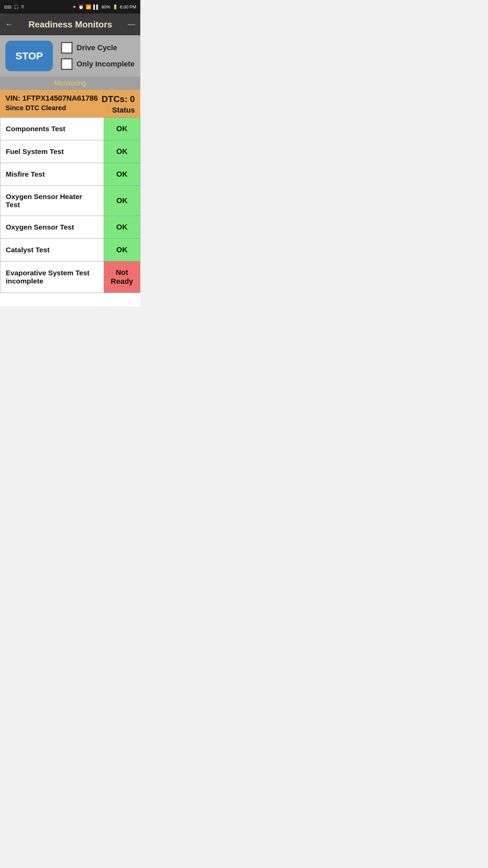 The image size is (488, 868). I want to click on monitors-table: Components TestOKFuel System TestOKMisfi…, so click(70, 205).